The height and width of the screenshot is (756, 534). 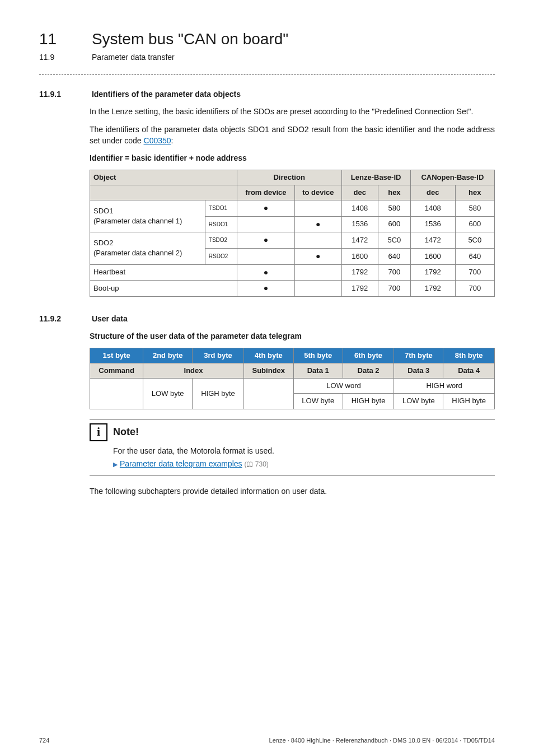 I want to click on cell-data4: Data 4, so click(x=469, y=371).